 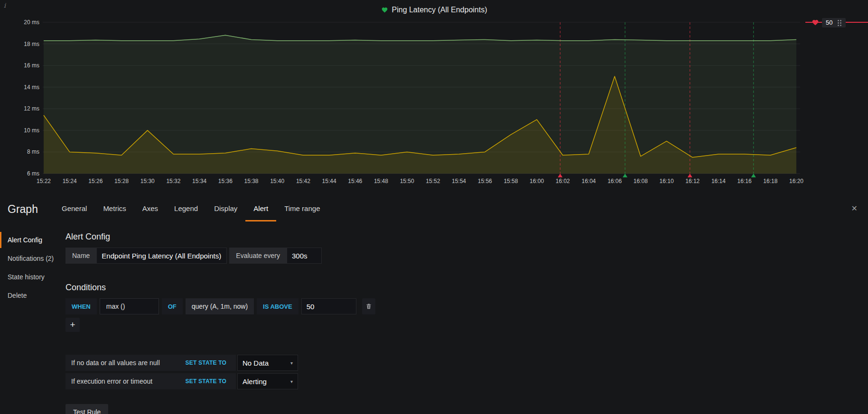 What do you see at coordinates (840, 23) in the screenshot?
I see `drag-handle-icon` at bounding box center [840, 23].